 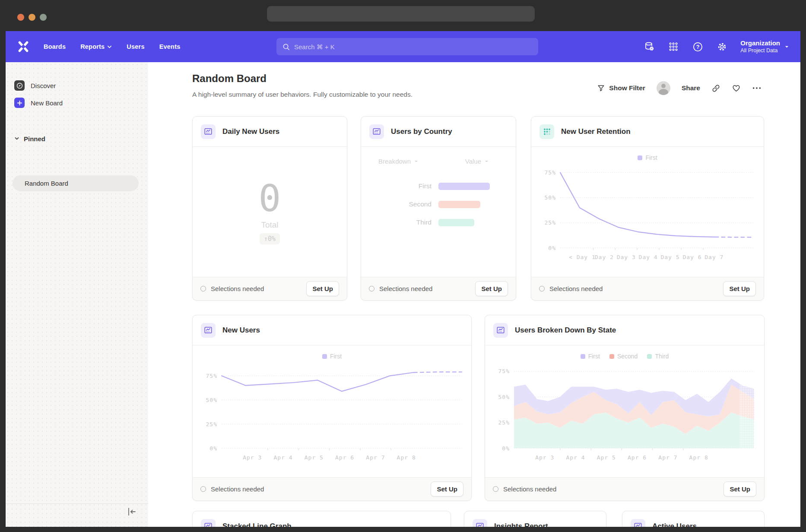 What do you see at coordinates (692, 257) in the screenshot?
I see `svg-text: Day 6` at bounding box center [692, 257].